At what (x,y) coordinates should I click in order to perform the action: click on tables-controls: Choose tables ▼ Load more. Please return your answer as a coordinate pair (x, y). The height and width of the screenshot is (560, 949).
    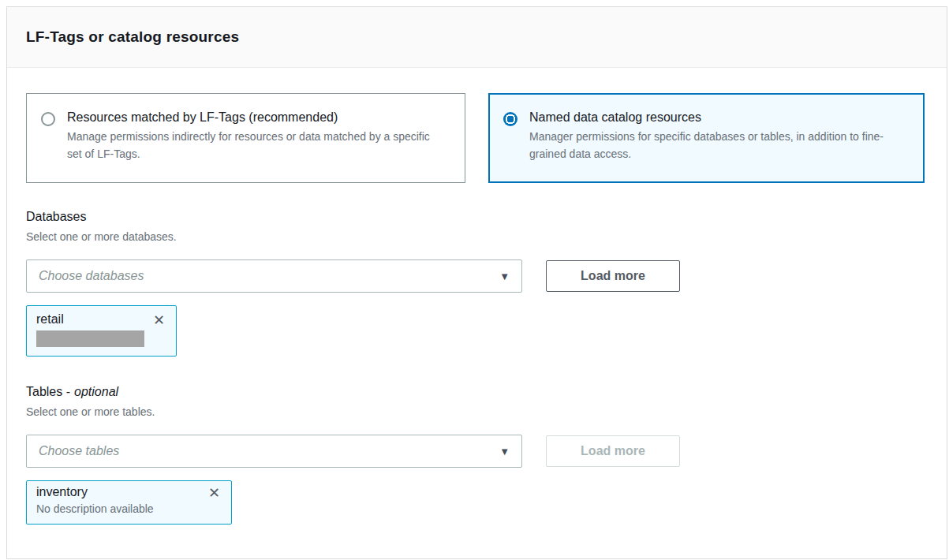
    Looking at the image, I should click on (476, 451).